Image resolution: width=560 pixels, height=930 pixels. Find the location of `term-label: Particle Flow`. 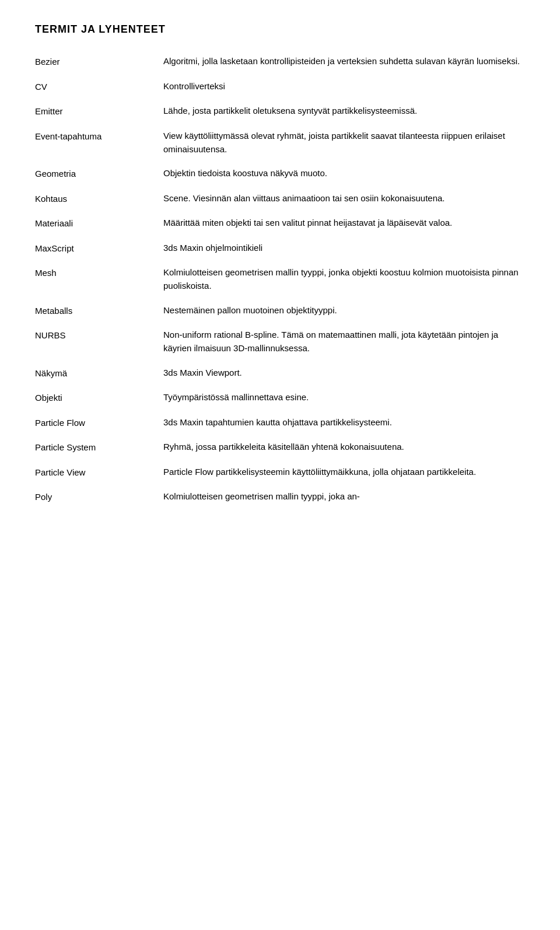

term-label: Particle Flow is located at coordinates (99, 422).